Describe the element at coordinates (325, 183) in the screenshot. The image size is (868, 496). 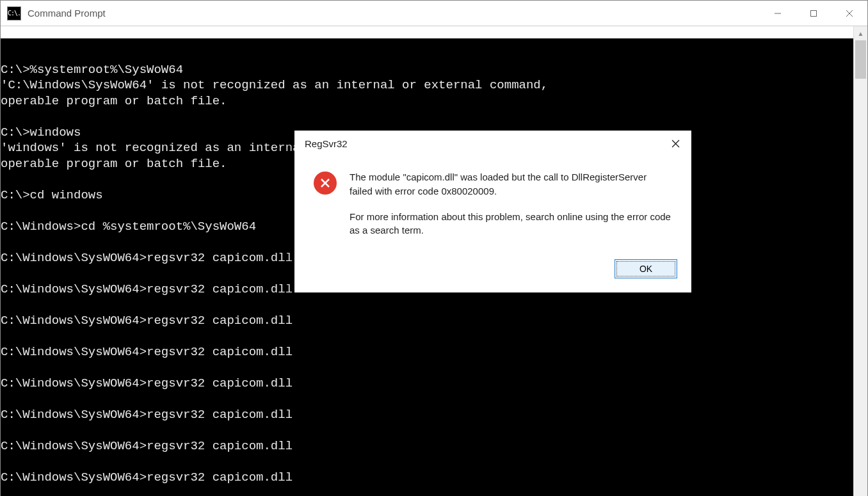
I see `error-icon` at that location.